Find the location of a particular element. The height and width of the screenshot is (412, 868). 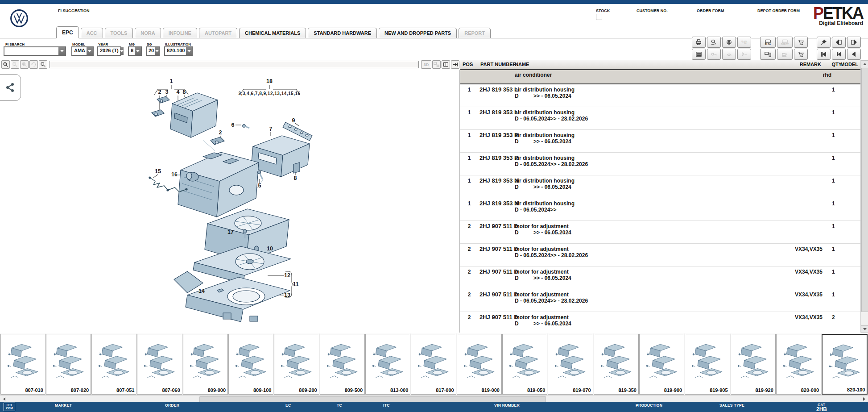

tab: NORA is located at coordinates (148, 33).